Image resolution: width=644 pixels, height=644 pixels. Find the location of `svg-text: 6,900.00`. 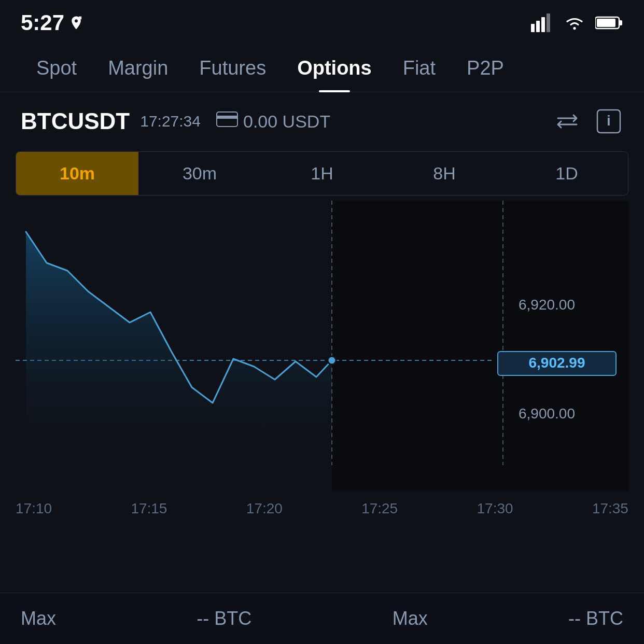

svg-text: 6,900.00 is located at coordinates (547, 414).